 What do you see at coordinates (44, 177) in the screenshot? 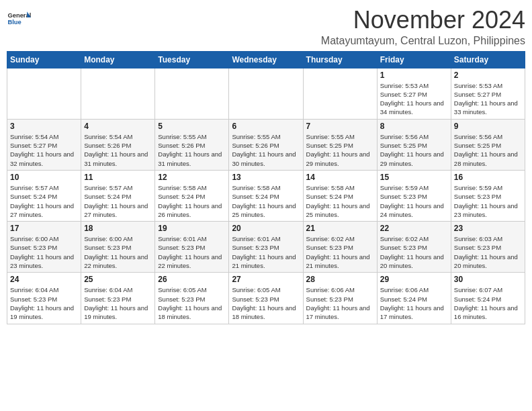
I see `day-number: 10` at bounding box center [44, 177].